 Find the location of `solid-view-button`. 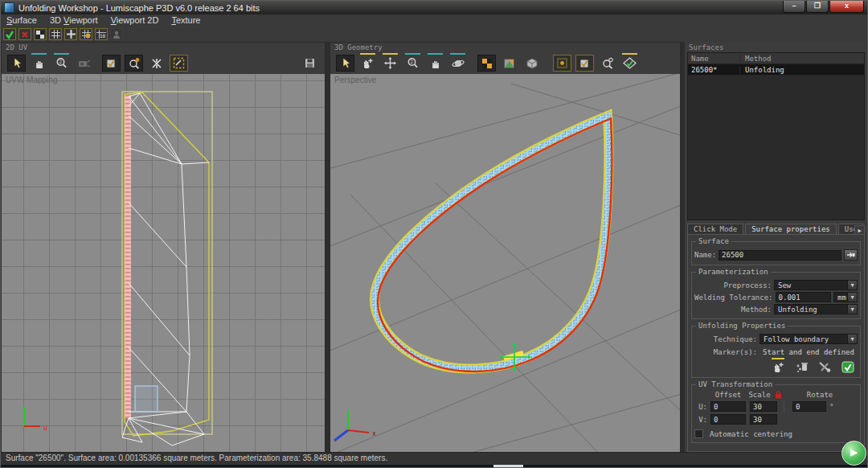

solid-view-button is located at coordinates (532, 63).